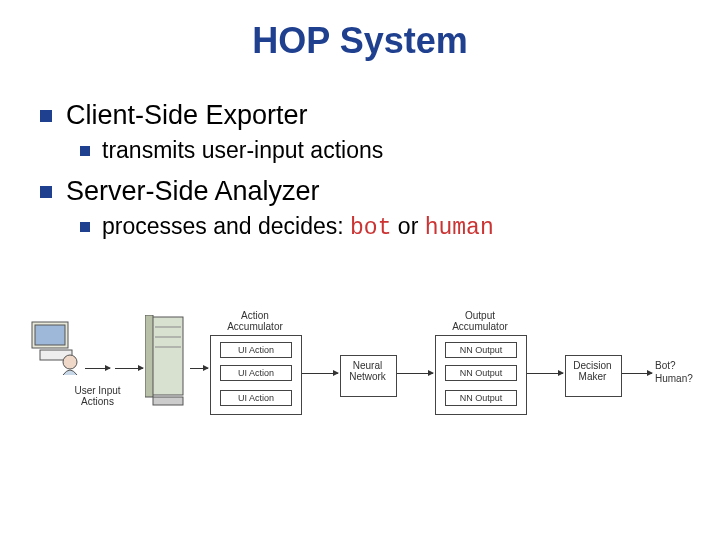 Image resolution: width=720 pixels, height=540 pixels. I want to click on output-accumulator-label: Output Accumulator, so click(480, 321).